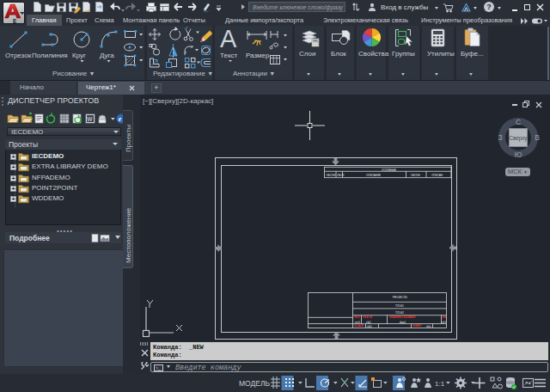  What do you see at coordinates (89, 119) in the screenshot?
I see `svg-text: W` at bounding box center [89, 119].